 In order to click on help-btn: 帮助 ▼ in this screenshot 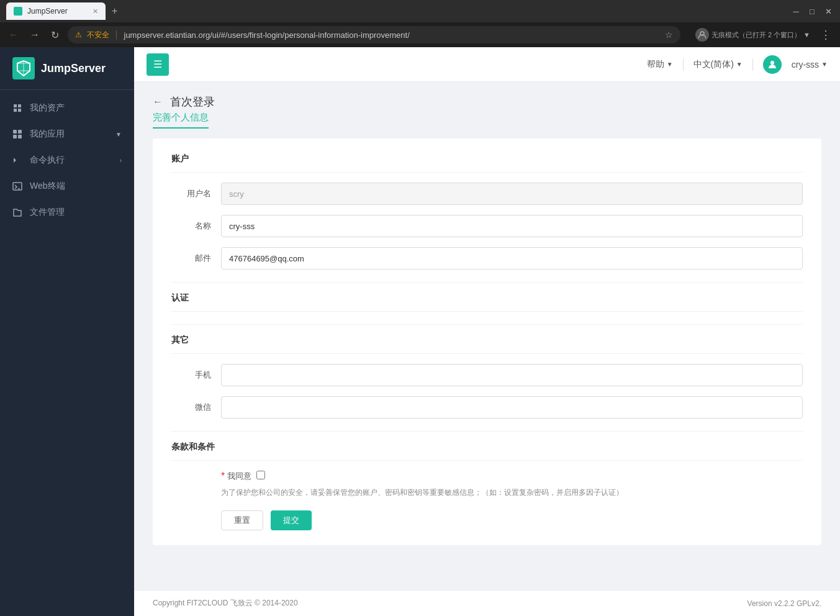, I will do `click(660, 65)`.